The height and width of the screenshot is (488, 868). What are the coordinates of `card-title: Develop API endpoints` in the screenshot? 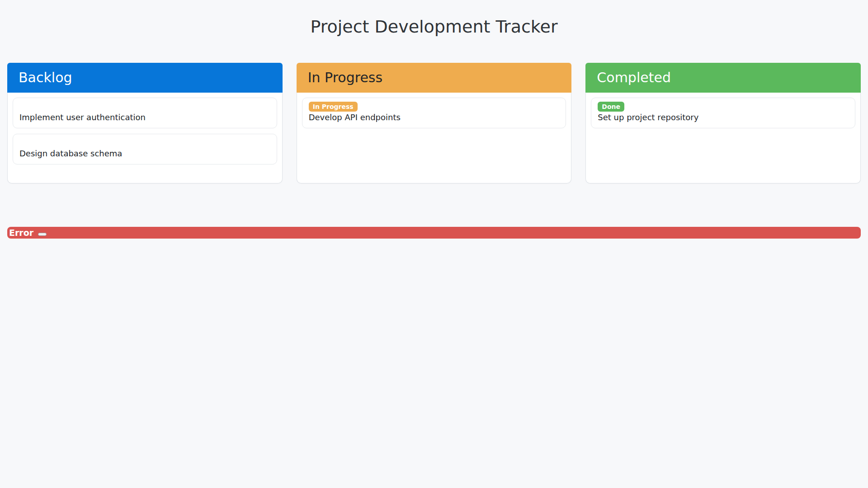 It's located at (434, 117).